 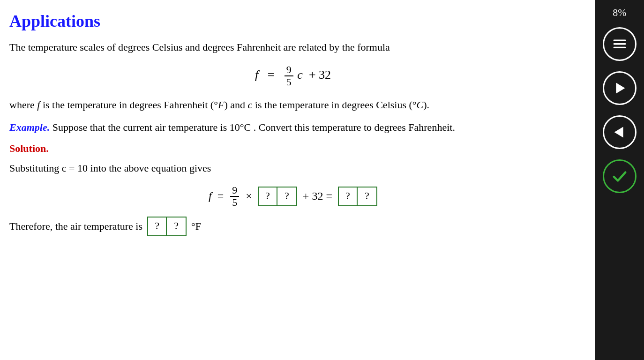 What do you see at coordinates (293, 168) in the screenshot?
I see `solution-text: Substituting c = 10 into the above equat…` at bounding box center [293, 168].